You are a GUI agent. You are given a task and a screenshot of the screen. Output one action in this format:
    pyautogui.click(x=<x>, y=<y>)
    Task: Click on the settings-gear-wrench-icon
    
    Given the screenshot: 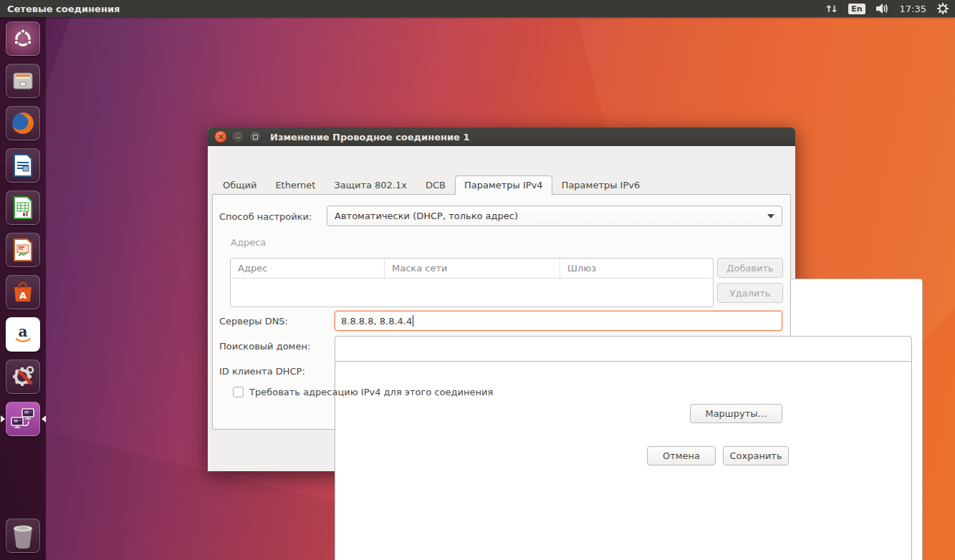 What is the action you would take?
    pyautogui.click(x=23, y=377)
    